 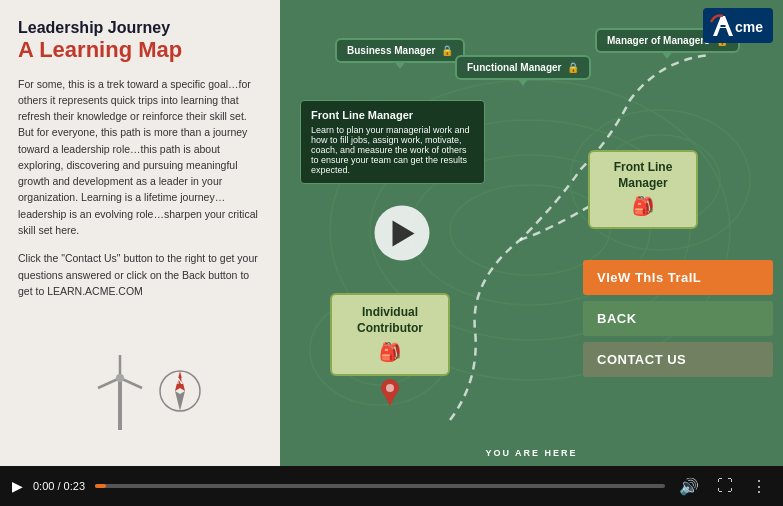 I want to click on right-buttons-panel: VIeW ThIs TraIL BACK CONTACT US, so click(x=678, y=318).